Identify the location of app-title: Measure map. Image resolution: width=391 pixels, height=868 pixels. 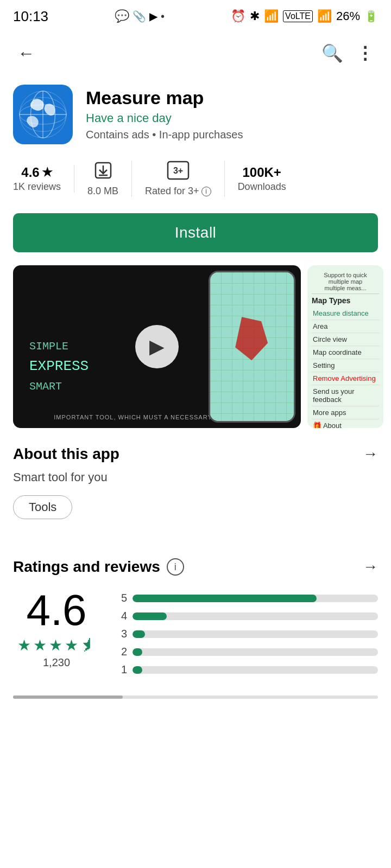
(232, 98).